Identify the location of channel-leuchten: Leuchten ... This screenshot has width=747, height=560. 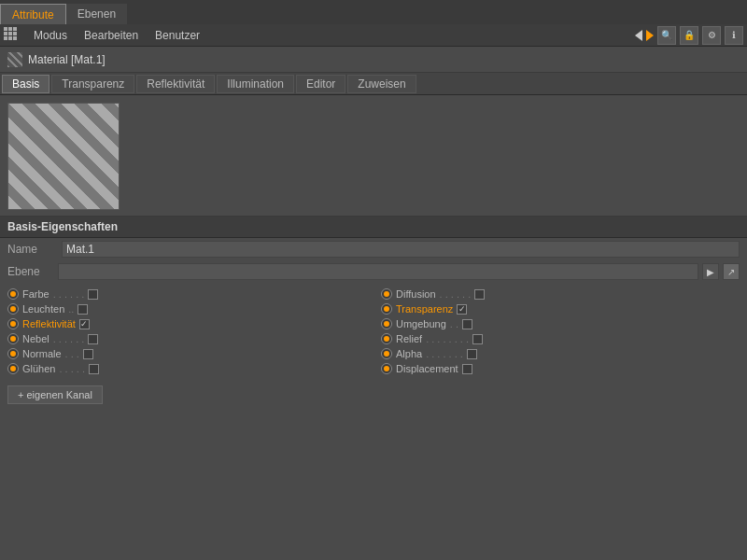
(187, 309).